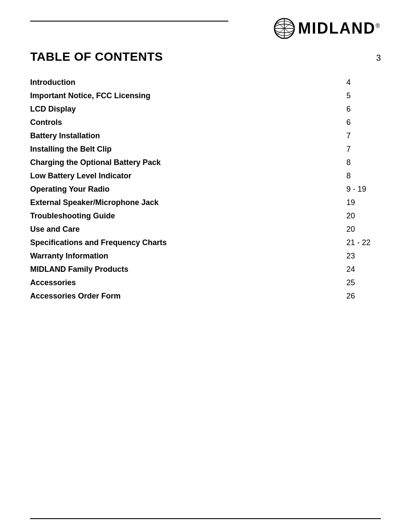  What do you see at coordinates (69, 256) in the screenshot?
I see `toc-entry-label: Warranty Information` at bounding box center [69, 256].